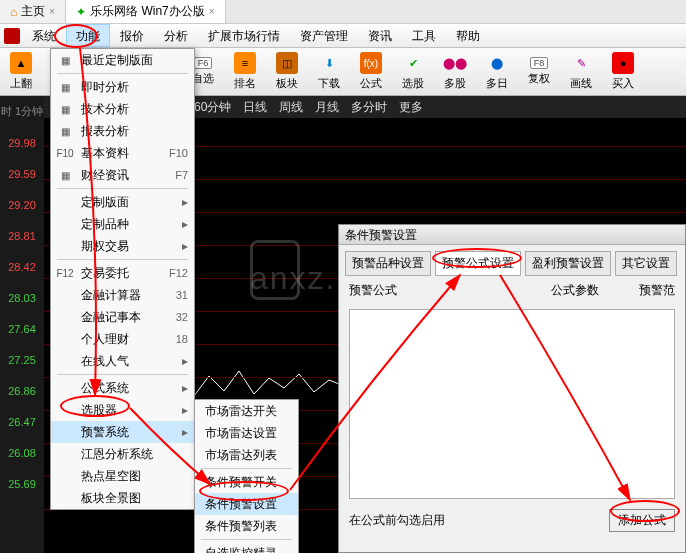 This screenshot has width=686, height=553. What do you see at coordinates (122, 224) in the screenshot?
I see `menu-item: 定制品种▸` at bounding box center [122, 224].